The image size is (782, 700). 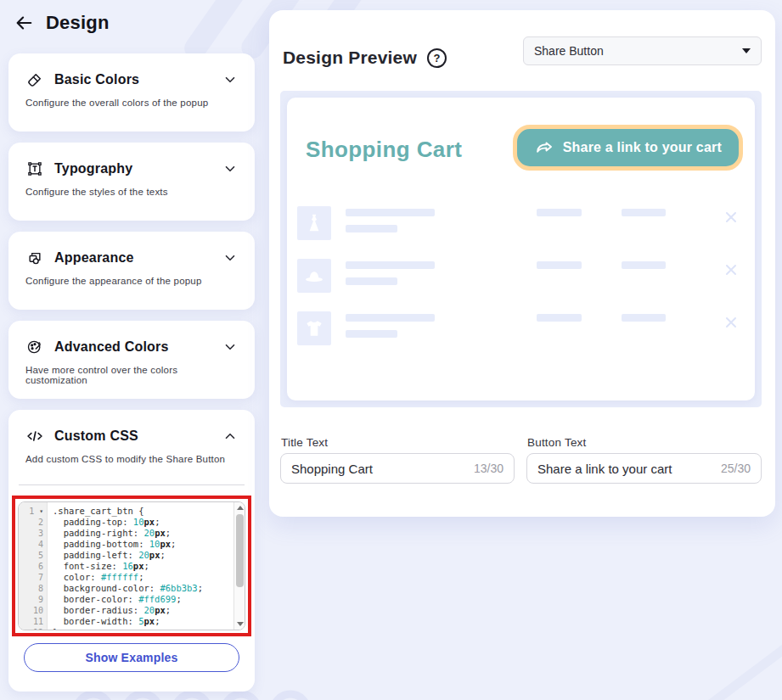 What do you see at coordinates (642, 148) in the screenshot?
I see `share-button-label: Share a link to your cart` at bounding box center [642, 148].